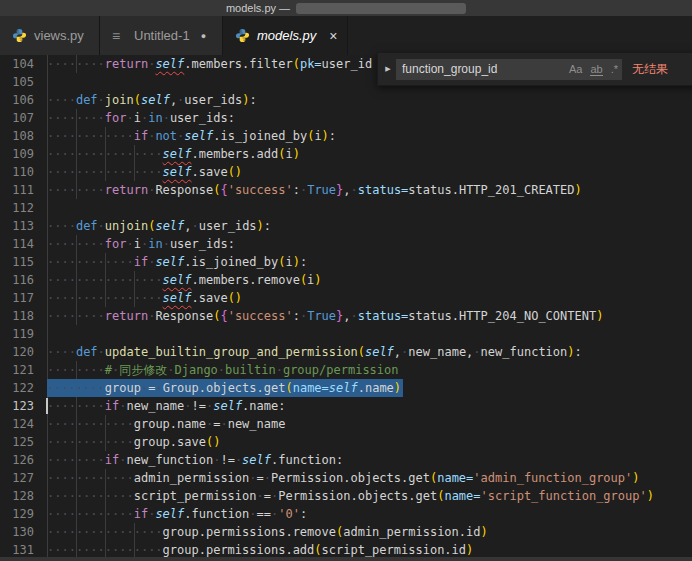  What do you see at coordinates (346, 352) in the screenshot?
I see `code-line: 120····def·update_builtin_group_and_perm…` at bounding box center [346, 352].